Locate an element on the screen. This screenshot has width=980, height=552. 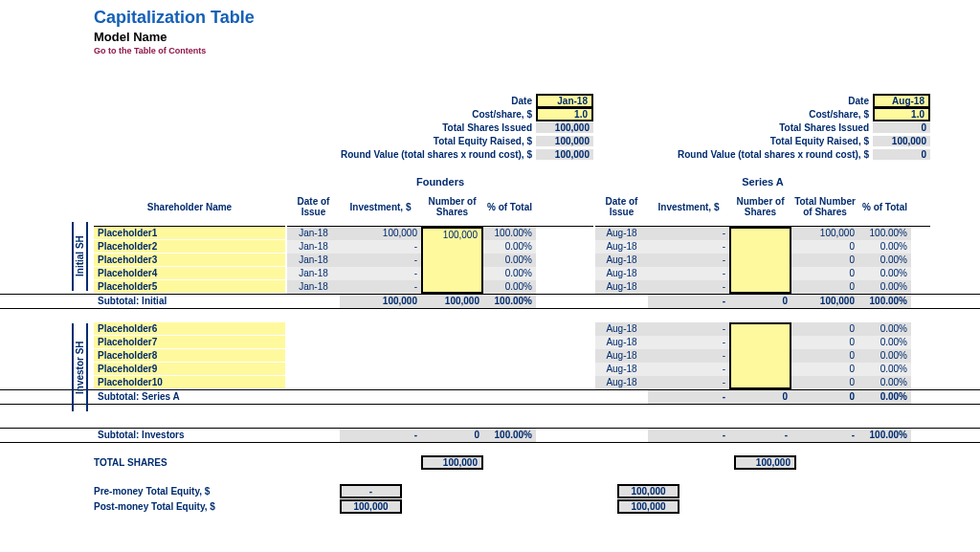
sub-inv-f-inv: - is located at coordinates (381, 435).